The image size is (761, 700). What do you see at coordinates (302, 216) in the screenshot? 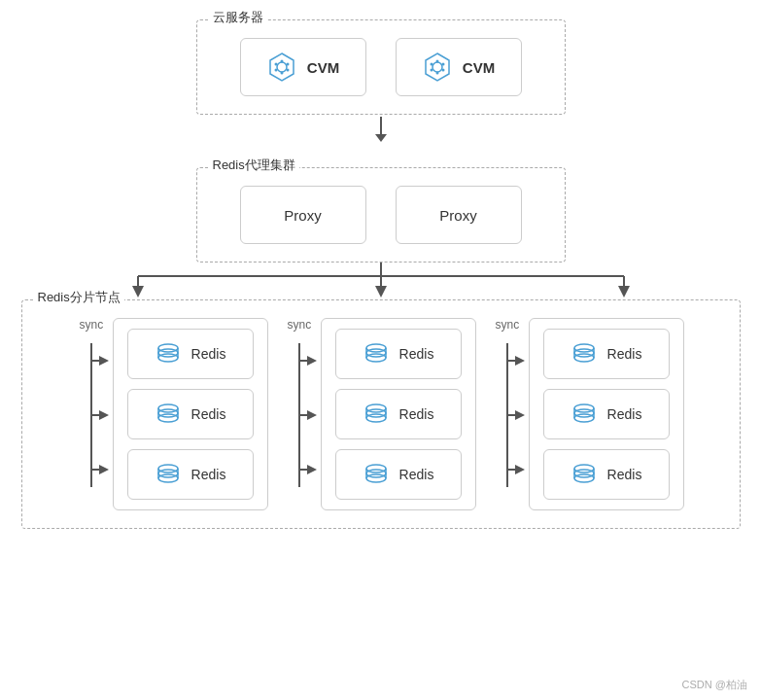
I see `proxy-label-1: Proxy` at bounding box center [302, 216].